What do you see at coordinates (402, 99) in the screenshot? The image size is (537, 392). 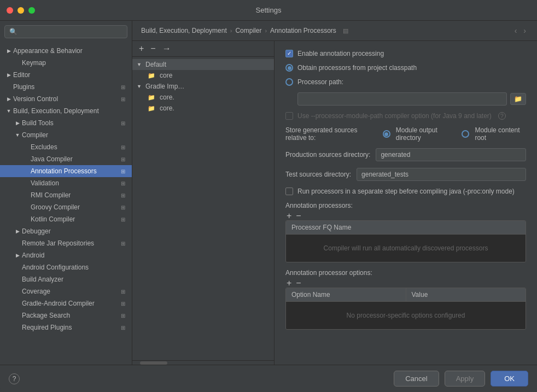 I see `processor-path-input` at bounding box center [402, 99].